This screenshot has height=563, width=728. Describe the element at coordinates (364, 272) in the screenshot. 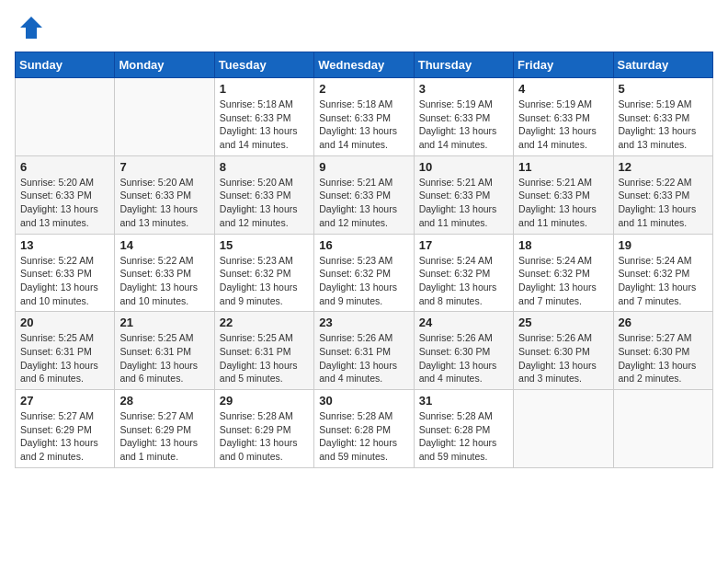

I see `calendar-week-row: 13Sunrise: 5:22 AM Sunset: 6:33 PM Dayli…` at that location.